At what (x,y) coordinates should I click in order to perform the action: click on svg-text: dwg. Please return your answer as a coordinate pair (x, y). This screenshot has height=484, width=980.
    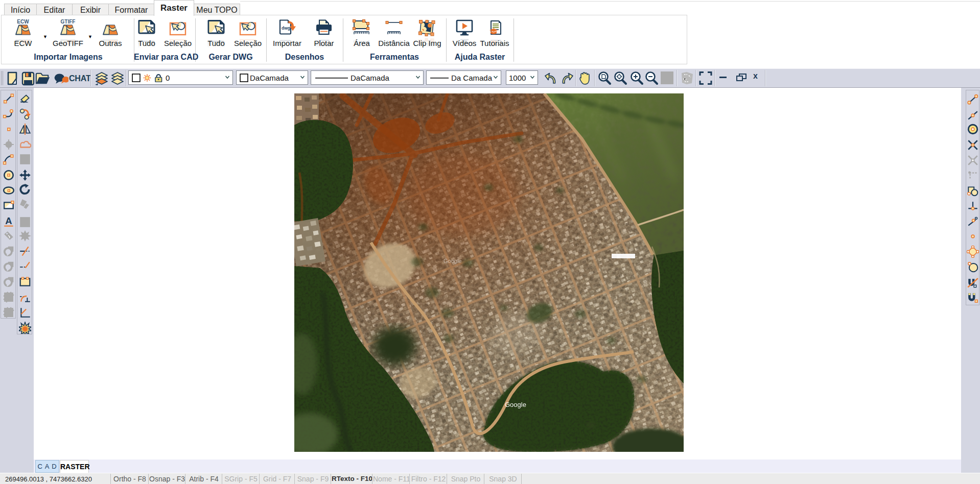
    Looking at the image, I should click on (286, 28).